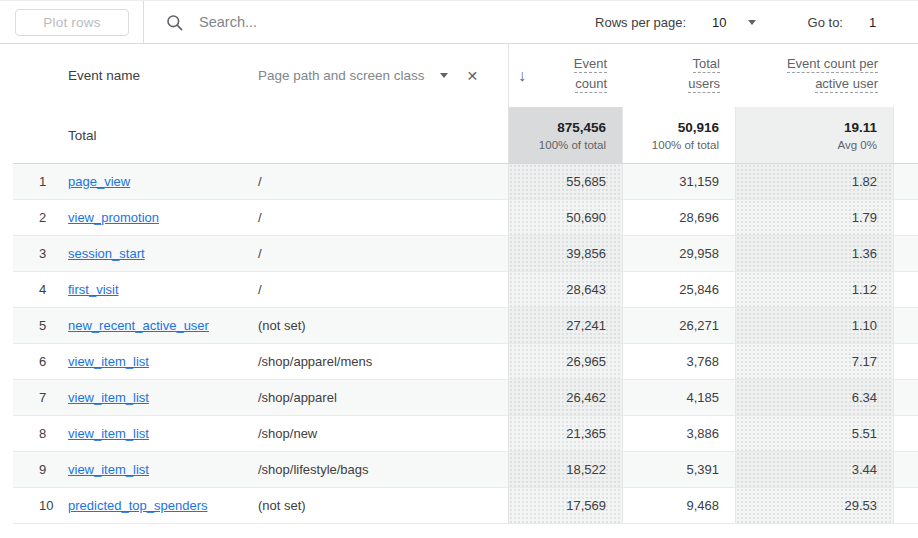  What do you see at coordinates (565, 290) in the screenshot?
I see `event-count-cell: 28,643` at bounding box center [565, 290].